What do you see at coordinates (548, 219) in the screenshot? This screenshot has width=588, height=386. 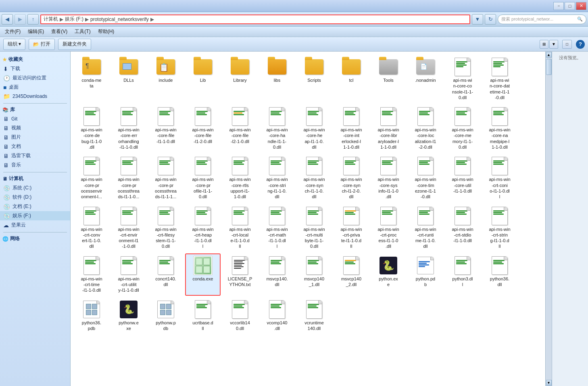 I see `scrollbar: ▲ ▼` at bounding box center [548, 219].